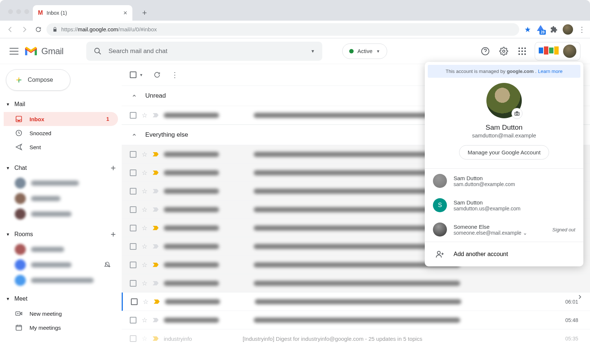  Describe the element at coordinates (133, 75) in the screenshot. I see `select-all-checkbox` at that location.